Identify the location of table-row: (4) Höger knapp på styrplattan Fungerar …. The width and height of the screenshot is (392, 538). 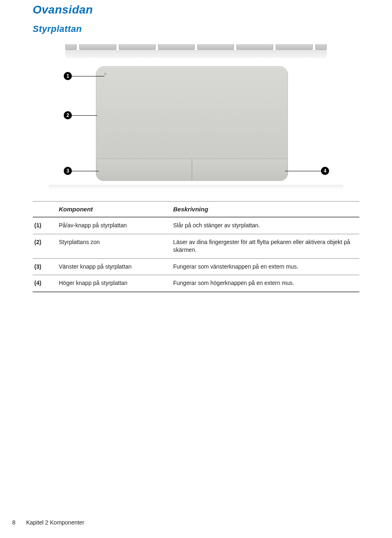
(196, 284).